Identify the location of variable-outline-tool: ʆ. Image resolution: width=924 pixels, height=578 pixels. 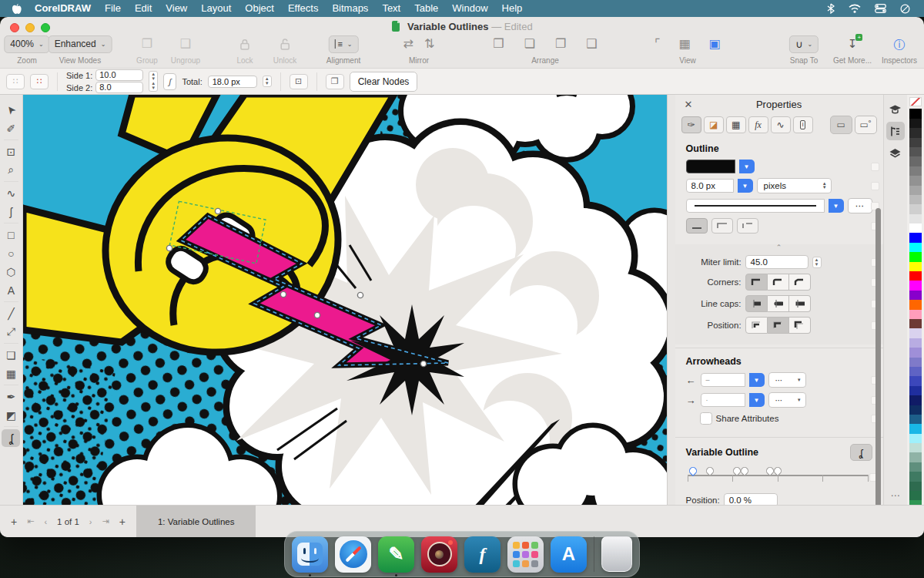
(11, 438).